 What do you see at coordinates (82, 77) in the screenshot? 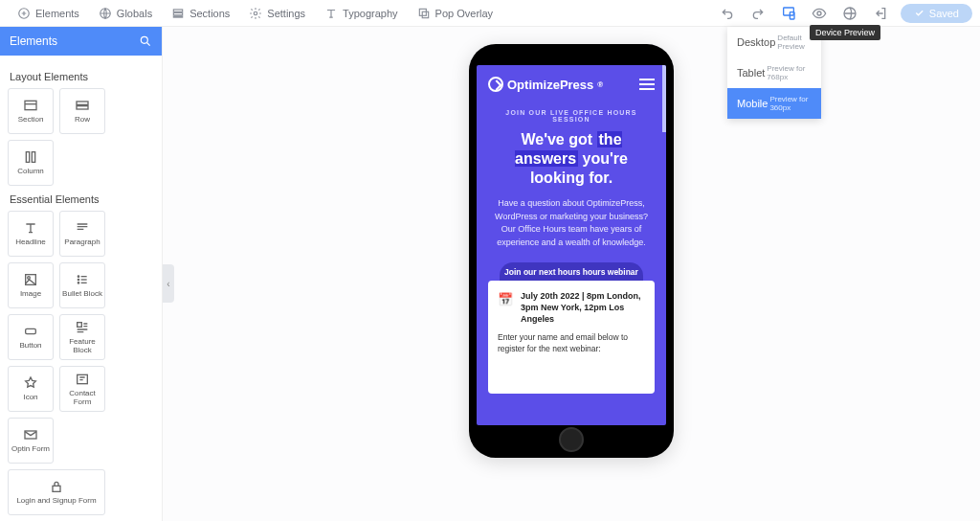
I see `panel-section-title: Layout Elements` at bounding box center [82, 77].